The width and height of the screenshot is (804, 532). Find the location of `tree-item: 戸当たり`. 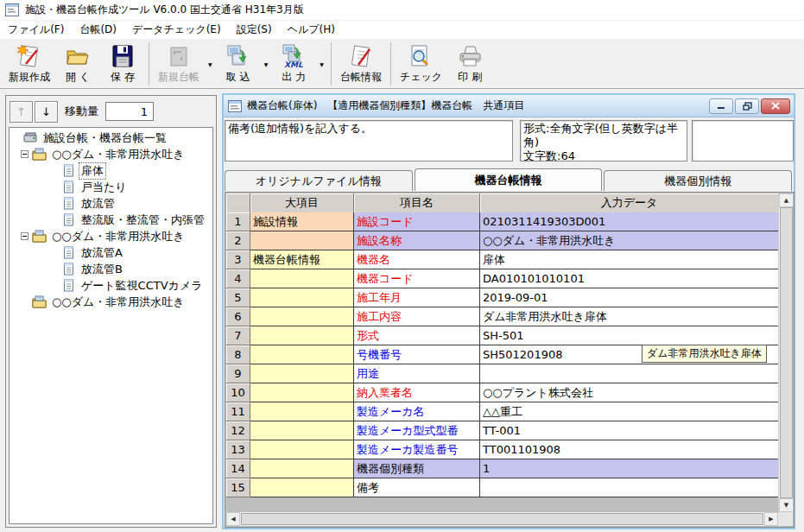

tree-item: 戸当たり is located at coordinates (111, 187).